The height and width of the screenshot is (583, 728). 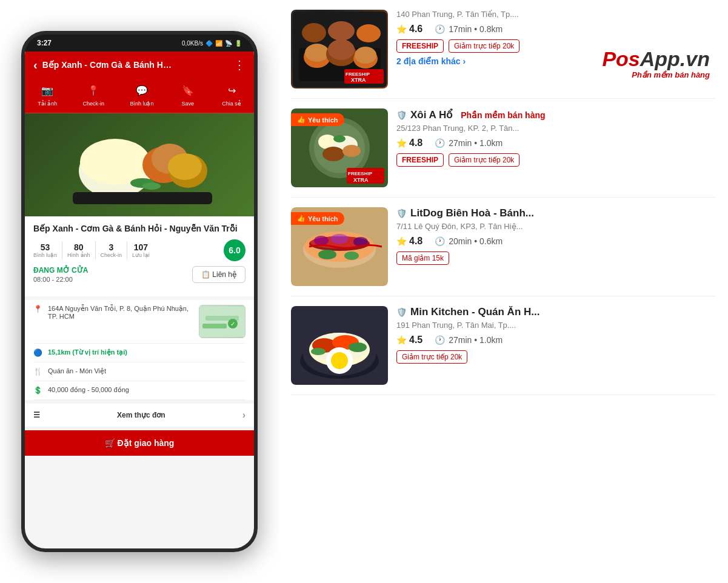 What do you see at coordinates (139, 443) in the screenshot?
I see `order-button: 🛒 Đặt giao hàng` at bounding box center [139, 443].